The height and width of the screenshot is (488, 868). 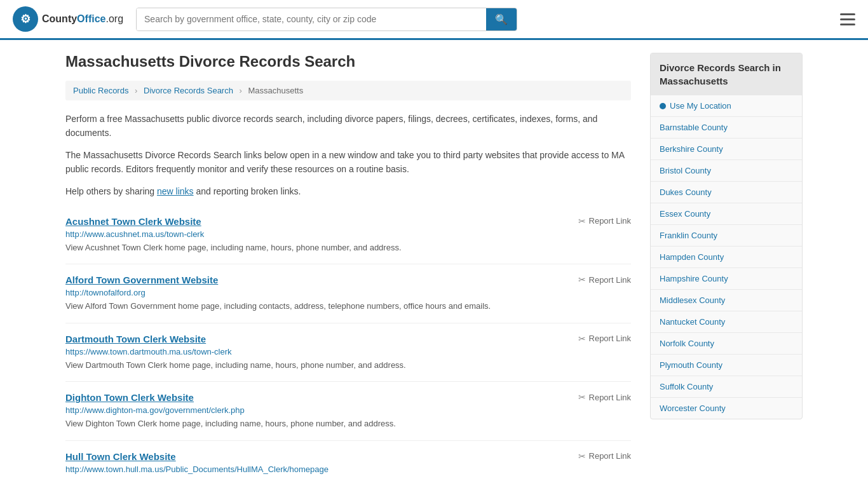 I want to click on use-location-item: Use My Location, so click(x=726, y=106).